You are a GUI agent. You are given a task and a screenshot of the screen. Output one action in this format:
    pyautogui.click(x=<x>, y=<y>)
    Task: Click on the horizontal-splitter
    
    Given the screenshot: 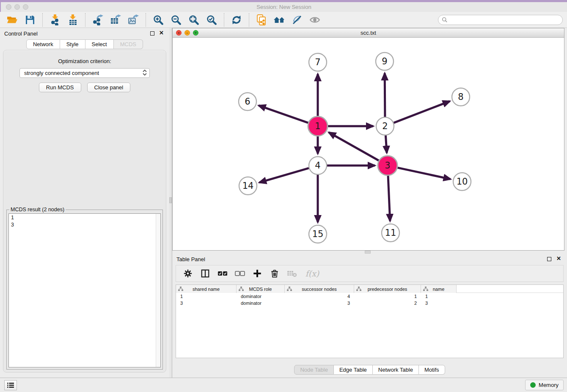 What is the action you would take?
    pyautogui.click(x=370, y=252)
    